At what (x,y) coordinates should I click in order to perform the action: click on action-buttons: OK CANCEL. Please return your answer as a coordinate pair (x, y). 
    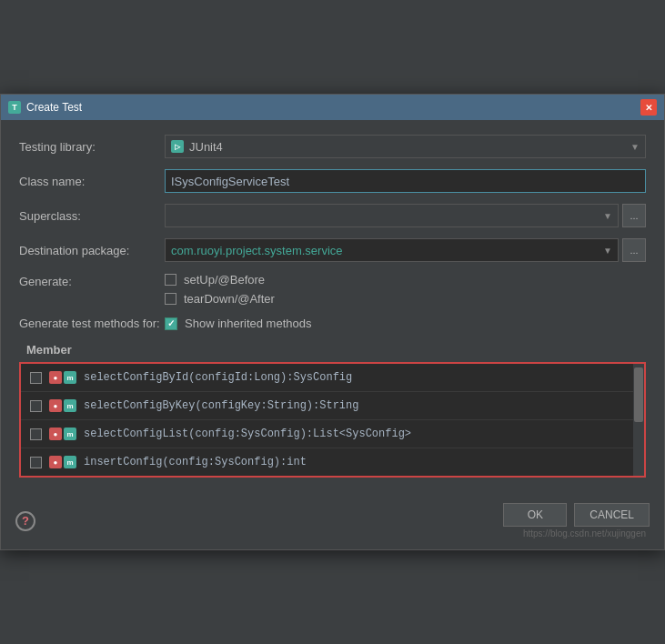
    Looking at the image, I should click on (577, 515).